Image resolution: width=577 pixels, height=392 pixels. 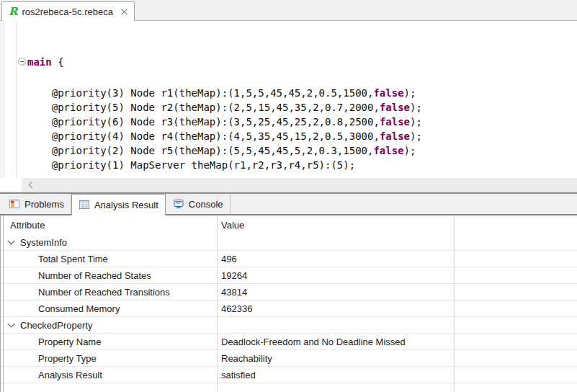 I want to click on problems-icon, so click(x=14, y=204).